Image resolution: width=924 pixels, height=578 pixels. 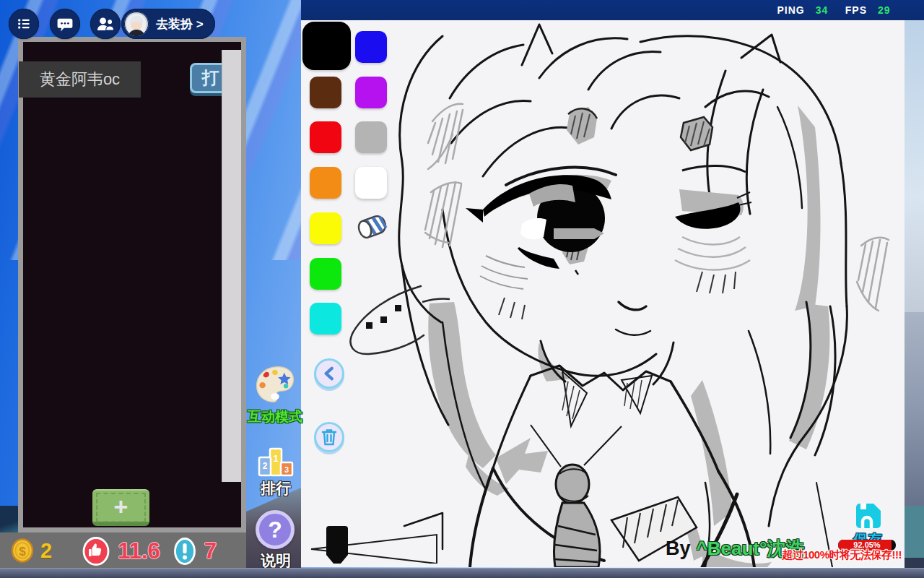 I want to click on color-swatch-purple, so click(x=371, y=92).